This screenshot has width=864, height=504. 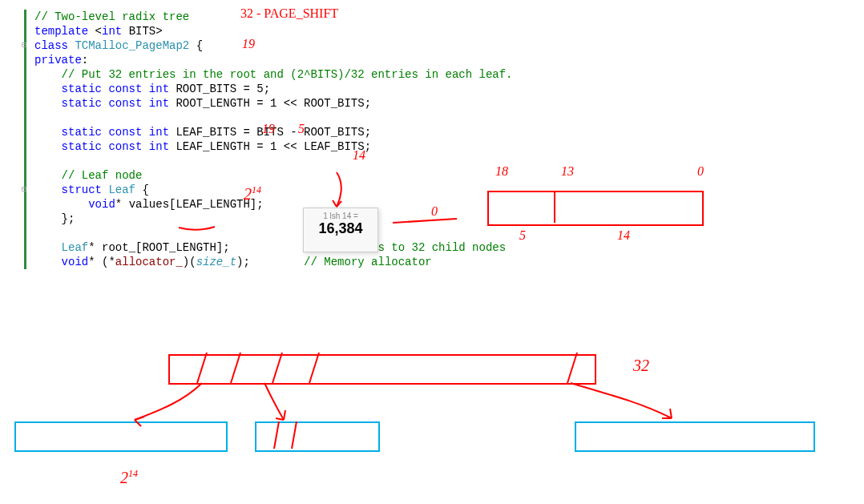 What do you see at coordinates (189, 262) in the screenshot?
I see `code-id: )(` at bounding box center [189, 262].